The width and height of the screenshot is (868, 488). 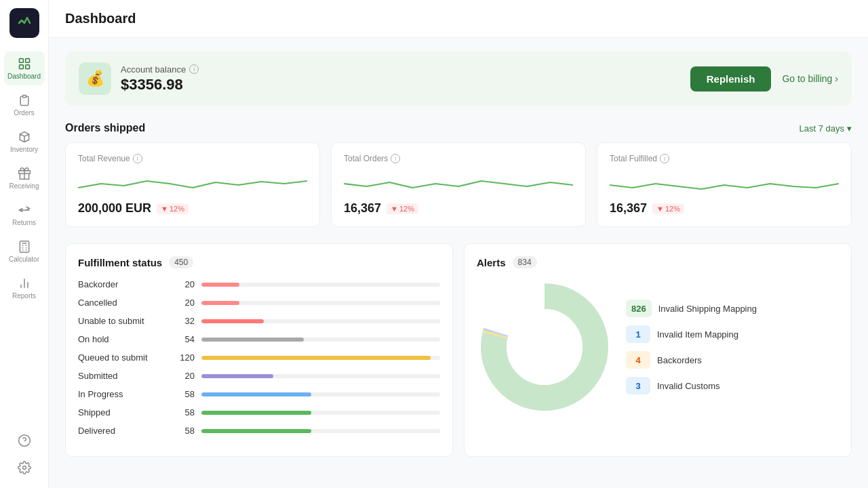 What do you see at coordinates (259, 394) in the screenshot?
I see `fulfillment-row: In Progress 58` at bounding box center [259, 394].